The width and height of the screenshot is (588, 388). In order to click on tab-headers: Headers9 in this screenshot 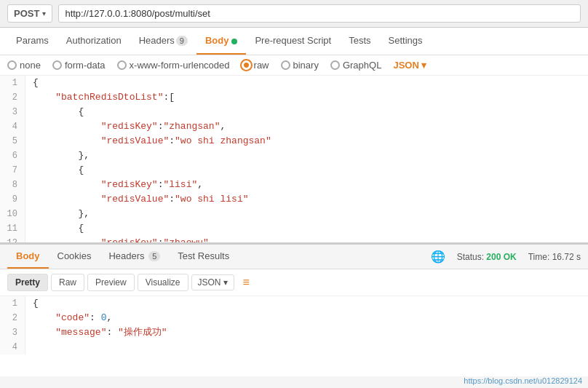, I will do `click(163, 41)`.